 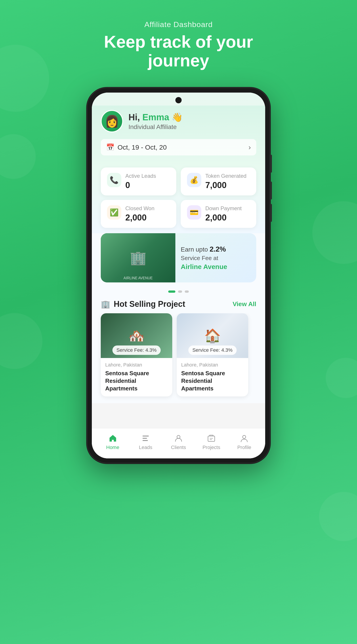 What do you see at coordinates (194, 180) in the screenshot?
I see `token-generated-icon: 💰` at bounding box center [194, 180].